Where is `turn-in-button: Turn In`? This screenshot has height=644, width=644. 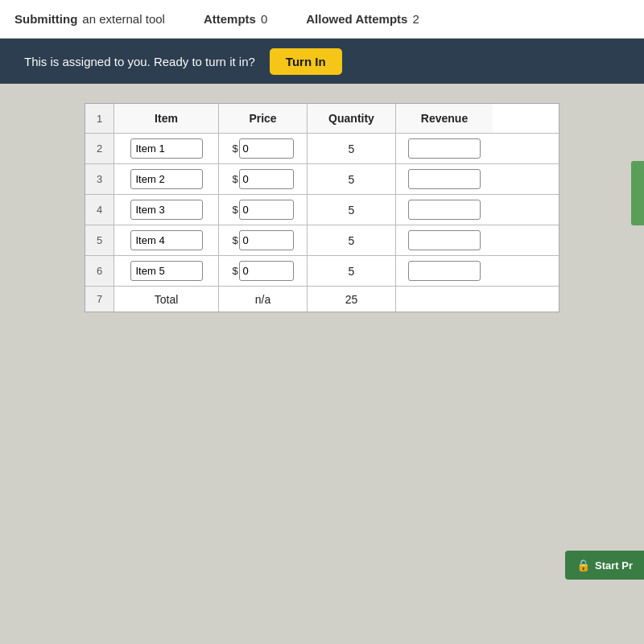
turn-in-button: Turn In is located at coordinates (306, 61).